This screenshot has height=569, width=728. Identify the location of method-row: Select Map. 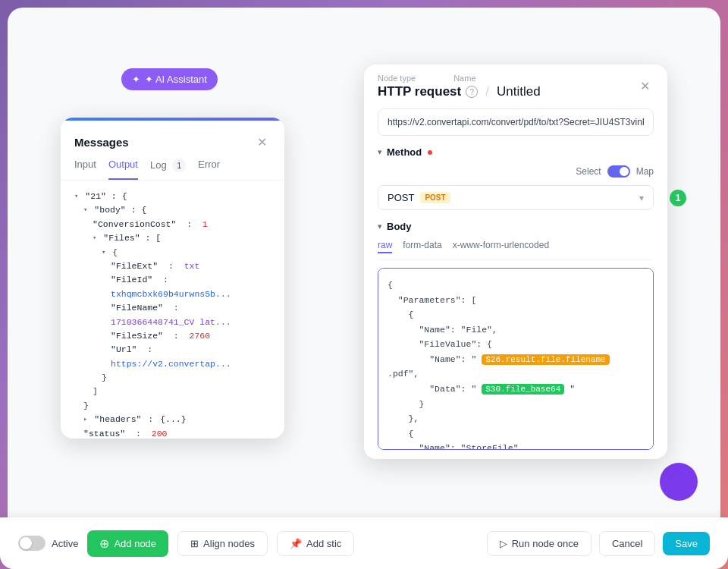
(516, 171).